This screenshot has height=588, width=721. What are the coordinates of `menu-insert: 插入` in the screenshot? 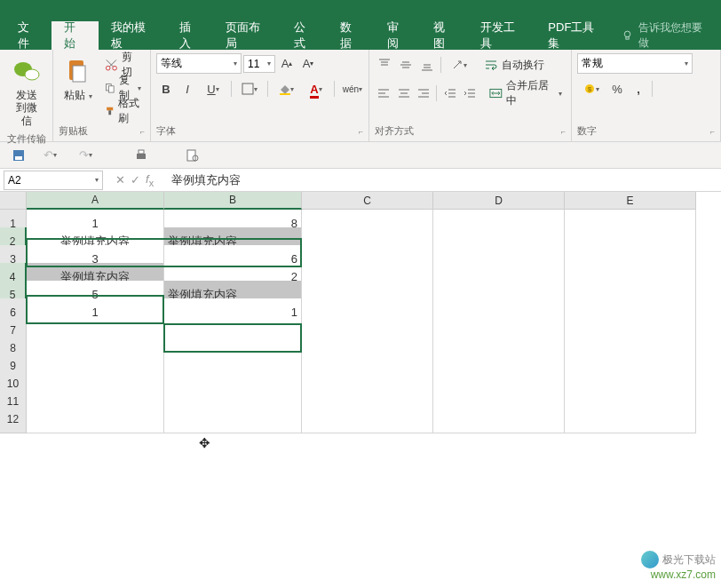 It's located at (190, 36).